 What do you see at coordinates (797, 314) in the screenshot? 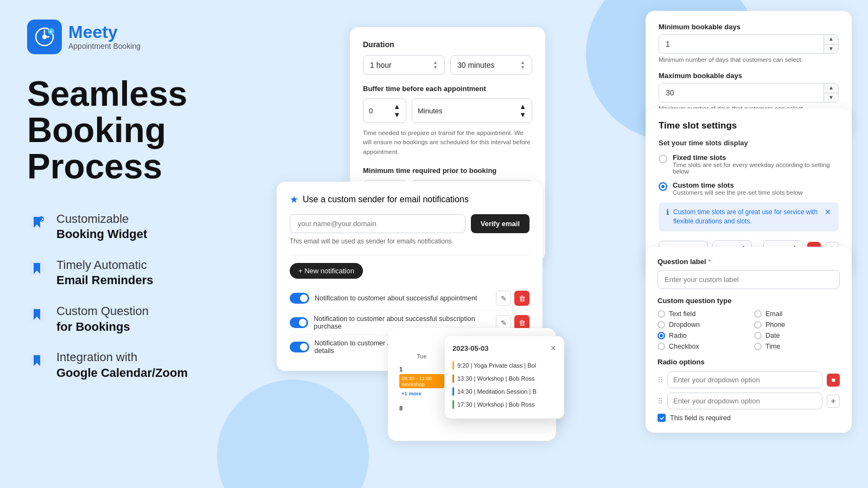
I see `type-email: Email` at bounding box center [797, 314].